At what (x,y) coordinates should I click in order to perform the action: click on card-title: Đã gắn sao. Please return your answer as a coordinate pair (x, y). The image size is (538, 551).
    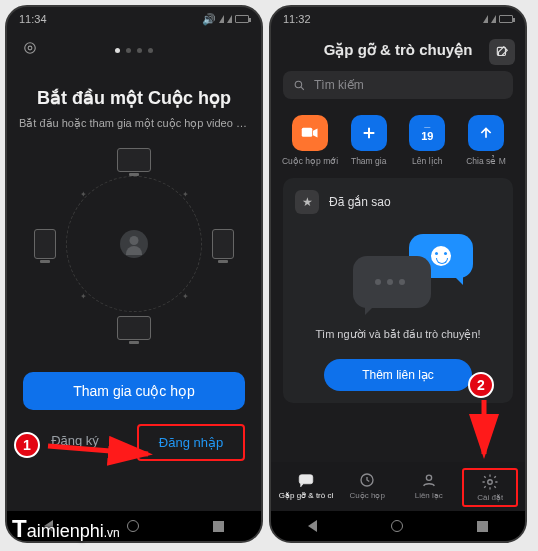
    Looking at the image, I should click on (360, 202).